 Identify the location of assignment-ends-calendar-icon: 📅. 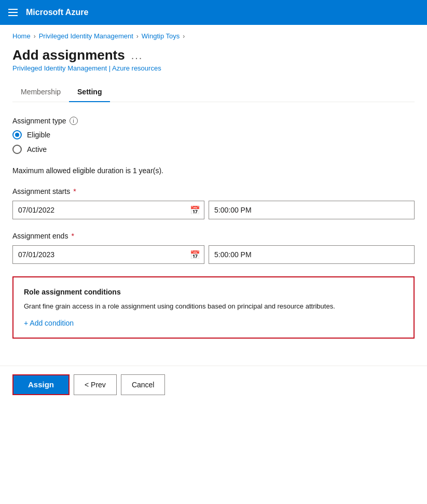
(195, 255).